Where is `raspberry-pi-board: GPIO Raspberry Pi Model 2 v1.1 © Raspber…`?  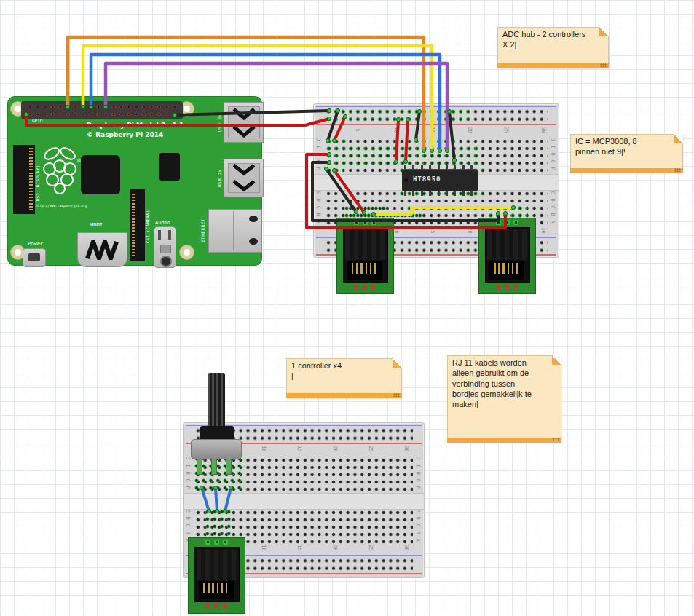 raspberry-pi-board: GPIO Raspberry Pi Model 2 v1.1 © Raspber… is located at coordinates (135, 181).